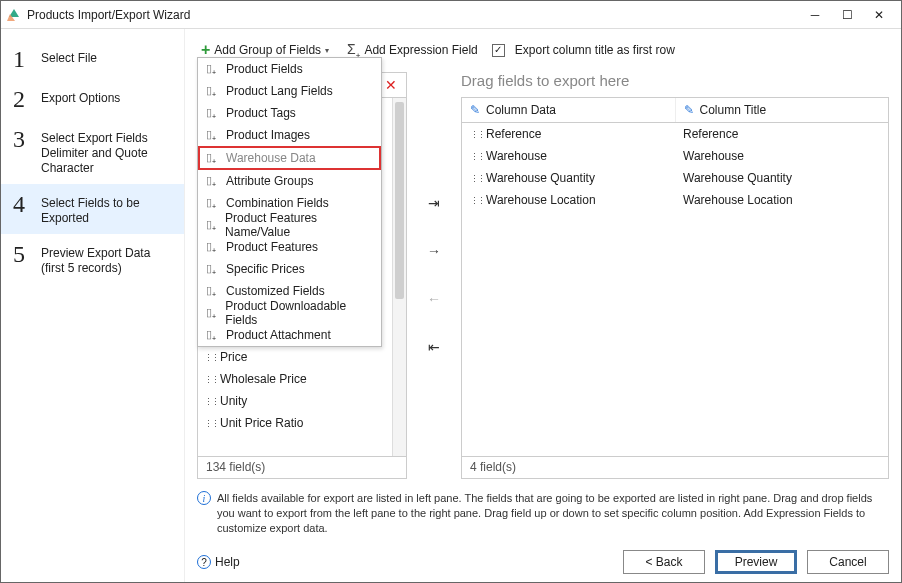  I want to click on dropdown-item-label: Product Fields, so click(264, 69).